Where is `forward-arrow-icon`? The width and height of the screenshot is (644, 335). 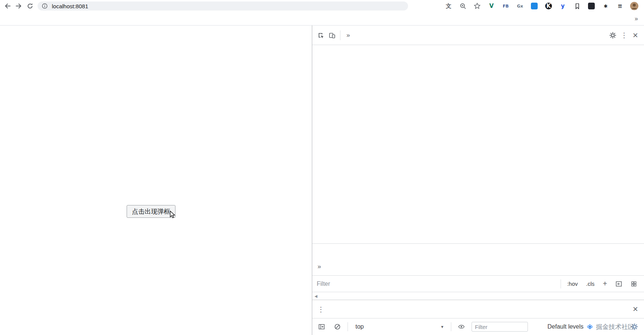 forward-arrow-icon is located at coordinates (19, 6).